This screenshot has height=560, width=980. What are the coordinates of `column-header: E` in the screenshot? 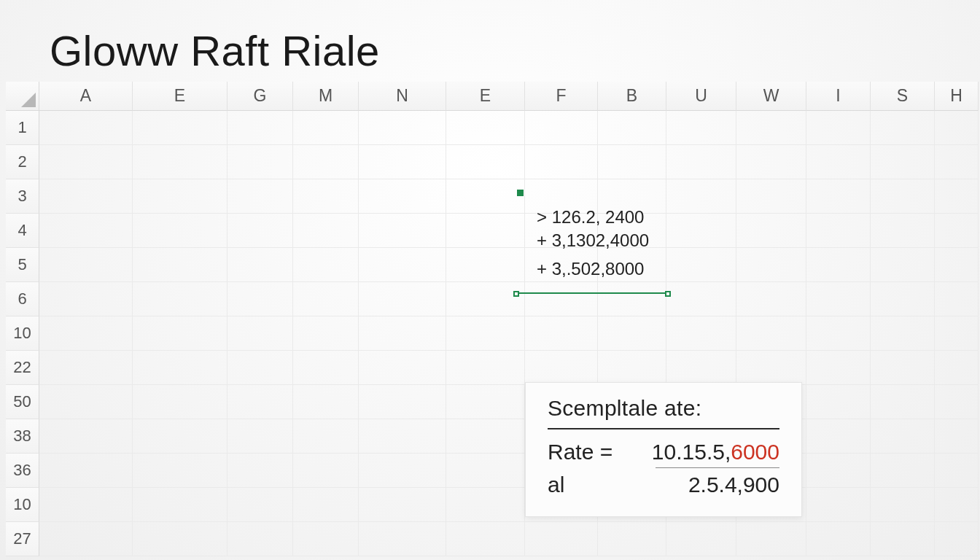 It's located at (486, 96).